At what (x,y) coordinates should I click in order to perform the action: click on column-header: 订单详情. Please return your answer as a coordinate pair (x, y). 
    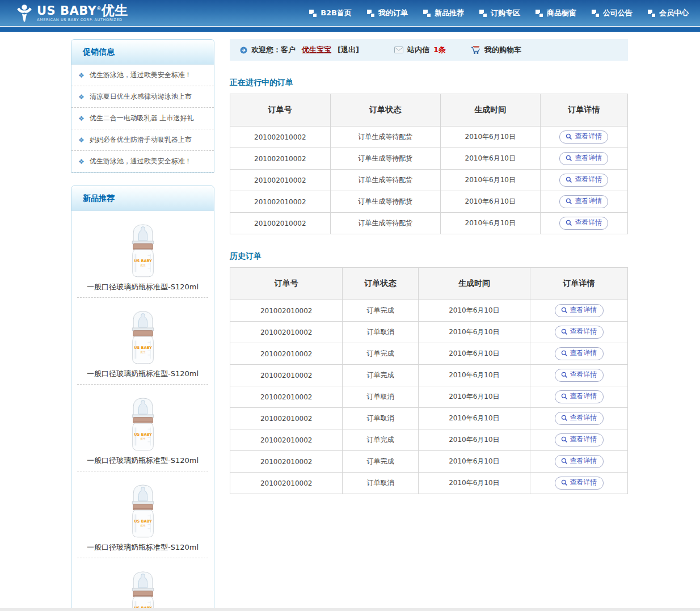
    Looking at the image, I should click on (579, 284).